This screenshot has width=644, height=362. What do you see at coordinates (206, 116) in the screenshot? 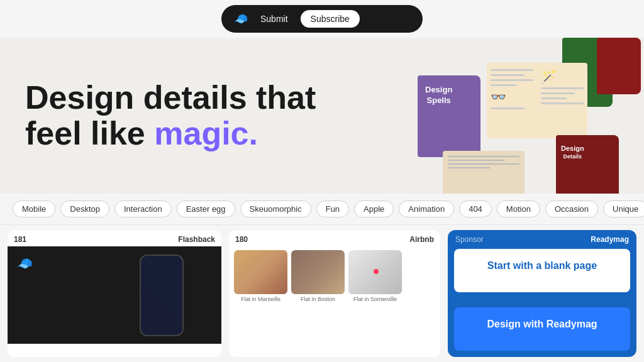
I see `hero-title: Design details that feel like magic.` at bounding box center [206, 116].